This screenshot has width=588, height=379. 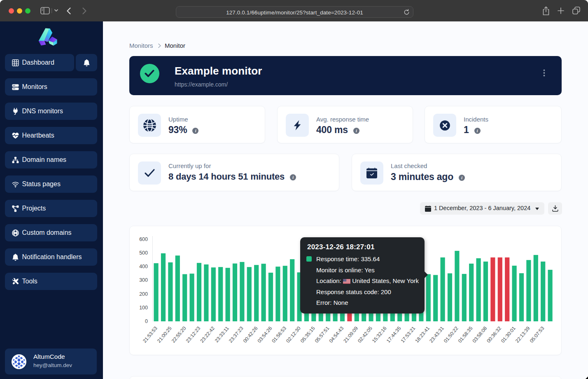 I want to click on svg-text: 00:36:32, so click(x=494, y=335).